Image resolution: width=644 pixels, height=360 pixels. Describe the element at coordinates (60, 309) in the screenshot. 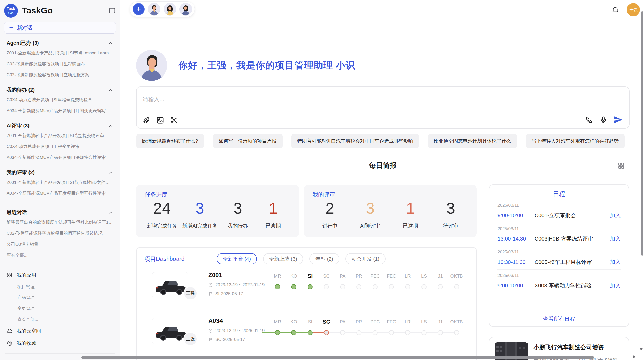

I see `app-item: 变更管理` at that location.